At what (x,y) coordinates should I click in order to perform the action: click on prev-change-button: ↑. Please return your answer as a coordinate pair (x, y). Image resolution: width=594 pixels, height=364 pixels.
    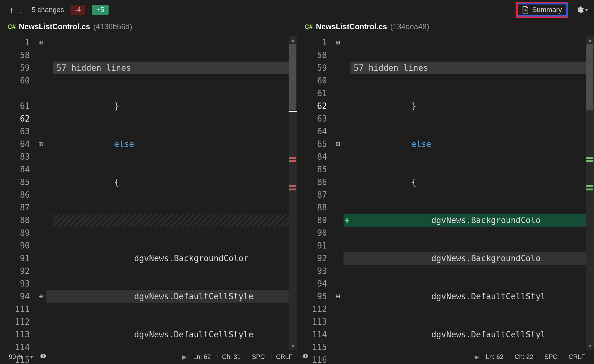
    Looking at the image, I should click on (11, 10).